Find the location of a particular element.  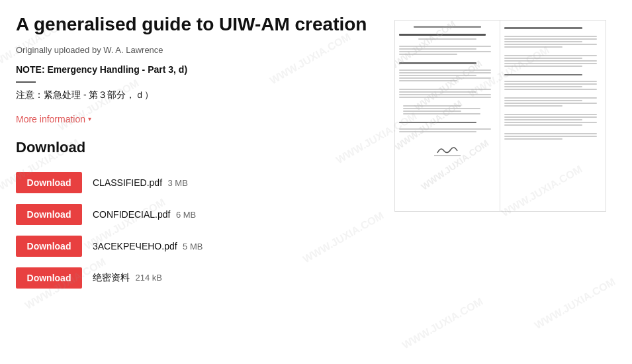

more-information-button: More information ▾ is located at coordinates (54, 119).